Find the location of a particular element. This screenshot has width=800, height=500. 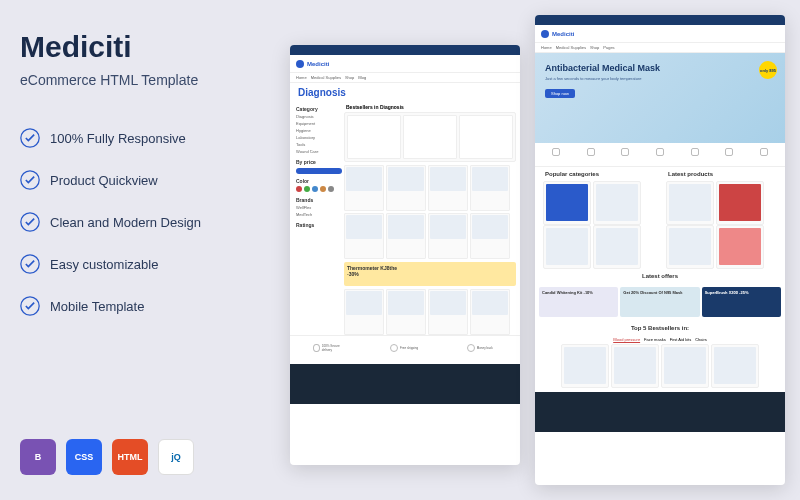

service-badge: Money back is located at coordinates (482, 348).